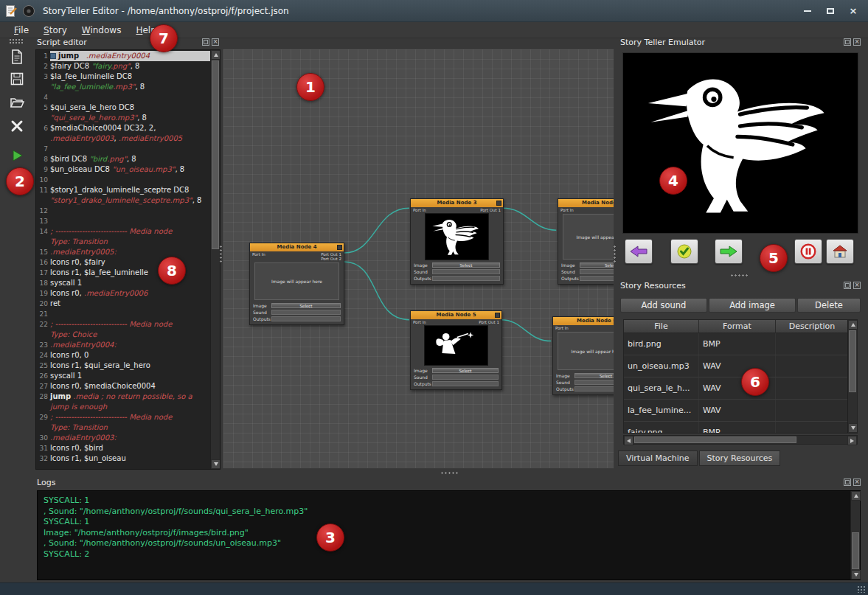 This screenshot has height=595, width=868. Describe the element at coordinates (813, 327) in the screenshot. I see `column-header: Description` at that location.